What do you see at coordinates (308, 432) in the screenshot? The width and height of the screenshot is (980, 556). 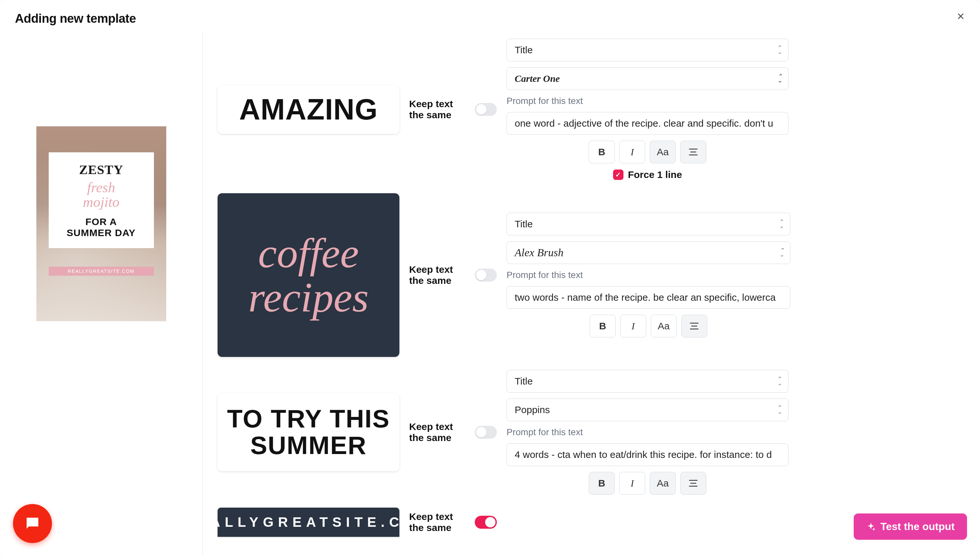 I see `field-thumbnail: TO TRY THIS SUMMER` at bounding box center [308, 432].